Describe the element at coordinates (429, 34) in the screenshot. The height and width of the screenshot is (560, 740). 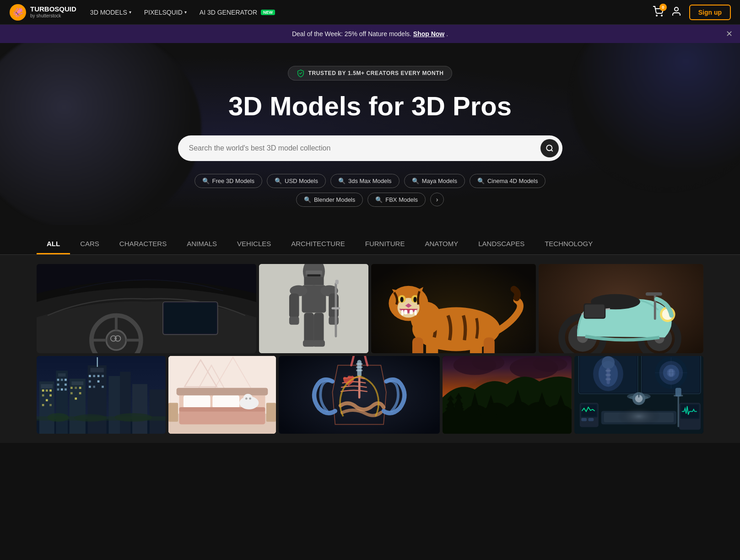
I see `announcement-link: Shop Now` at that location.